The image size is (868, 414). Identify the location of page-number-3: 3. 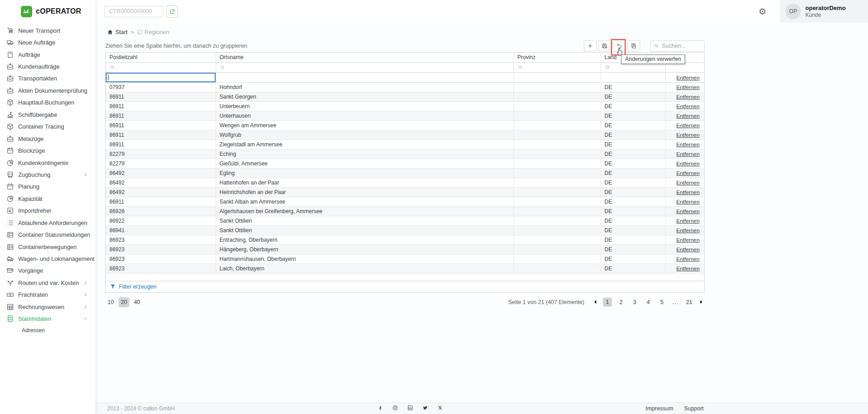
(635, 302).